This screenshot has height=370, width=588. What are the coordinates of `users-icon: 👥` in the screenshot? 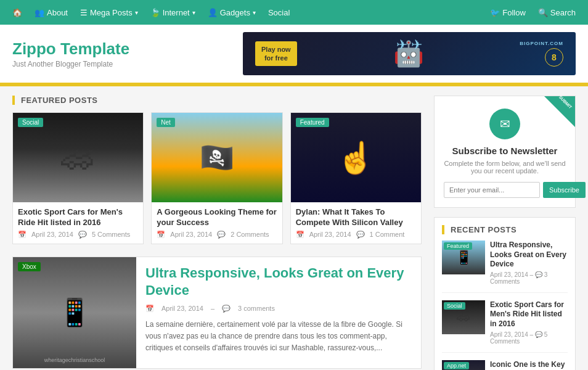 It's located at (39, 12).